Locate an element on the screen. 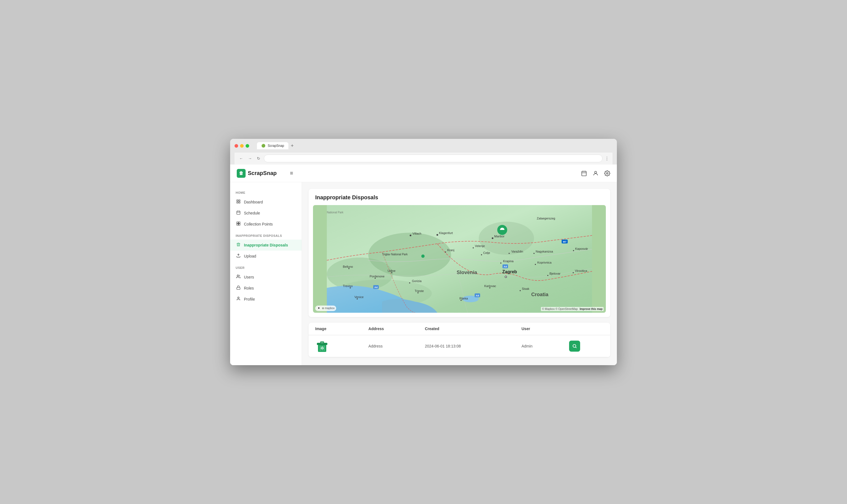 This screenshot has height=504, width=847. svg-text: Karlovac is located at coordinates (490, 286).